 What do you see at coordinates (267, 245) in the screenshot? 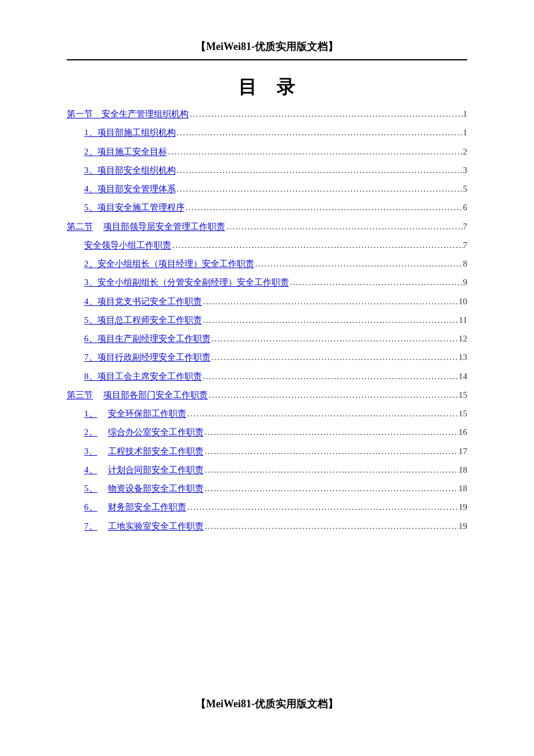
I see `toc-entry: 安全领导小组工作职责7` at bounding box center [267, 245].